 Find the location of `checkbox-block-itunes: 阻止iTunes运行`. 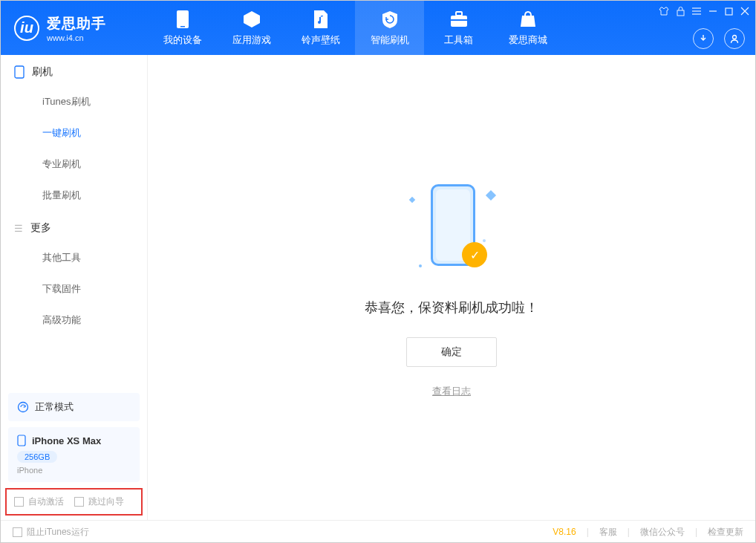

checkbox-block-itunes: 阻止iTunes运行 is located at coordinates (50, 532).